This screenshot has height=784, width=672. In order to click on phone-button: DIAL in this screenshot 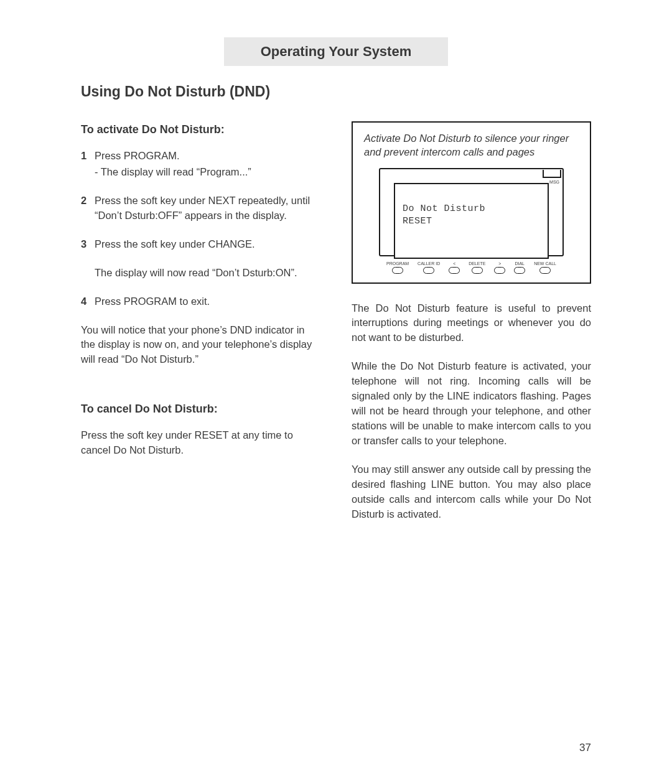, I will do `click(520, 268)`.